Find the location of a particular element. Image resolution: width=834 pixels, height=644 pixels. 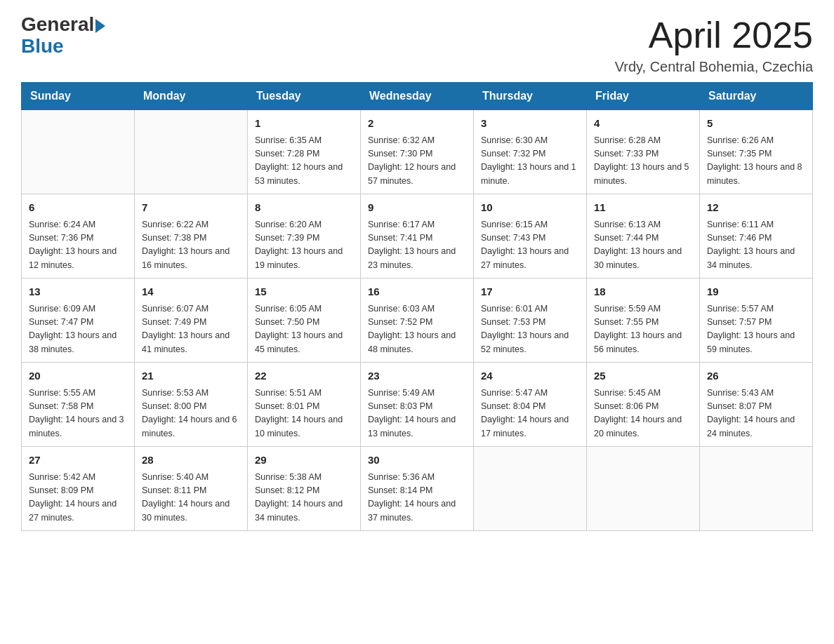

calendar-cell: 26Sunrise: 5:43 AM Sunset: 8:07 PM Dayli… is located at coordinates (757, 405).